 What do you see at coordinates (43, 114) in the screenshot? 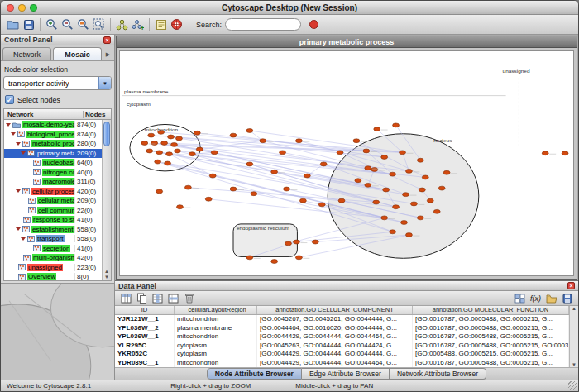
I see `tree-header-network: Network` at bounding box center [43, 114].